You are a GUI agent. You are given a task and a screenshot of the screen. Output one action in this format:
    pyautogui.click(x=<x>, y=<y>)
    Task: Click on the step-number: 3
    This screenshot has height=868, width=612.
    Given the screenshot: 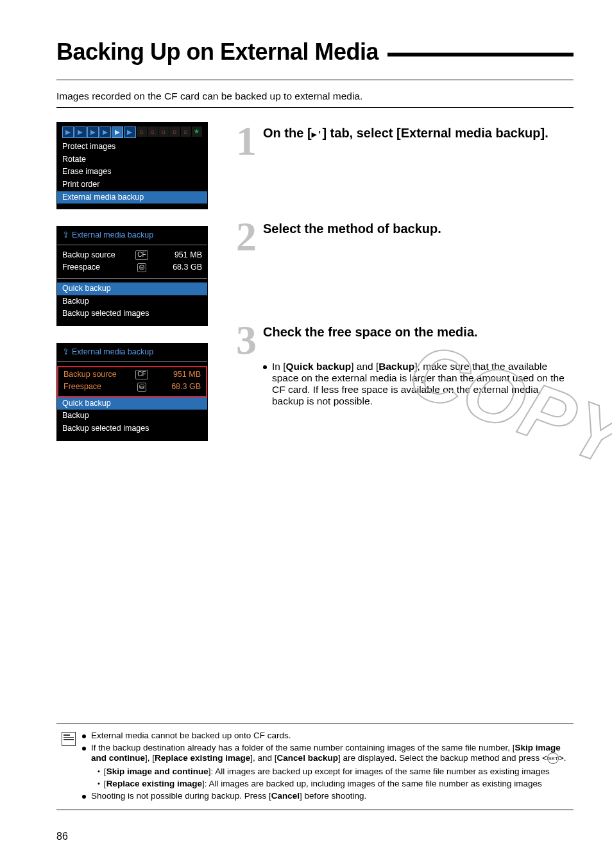 What is the action you would take?
    pyautogui.click(x=242, y=340)
    